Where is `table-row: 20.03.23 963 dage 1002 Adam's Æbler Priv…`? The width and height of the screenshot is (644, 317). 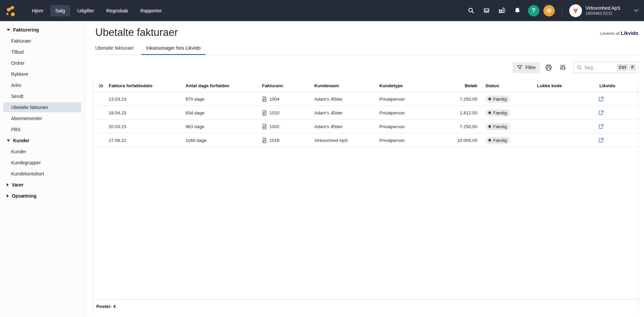 table-row: 20.03.23 963 dage 1002 Adam's Æbler Priv… is located at coordinates (366, 127).